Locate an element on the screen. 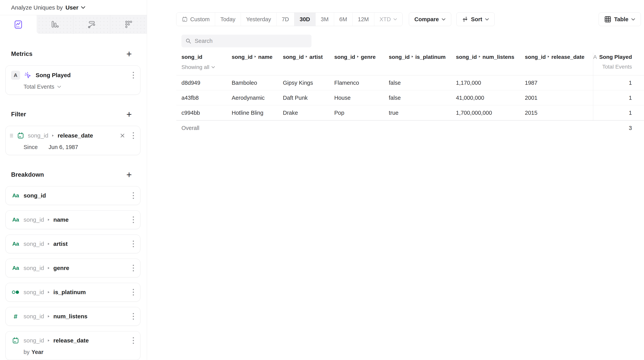  search-icon is located at coordinates (188, 41).